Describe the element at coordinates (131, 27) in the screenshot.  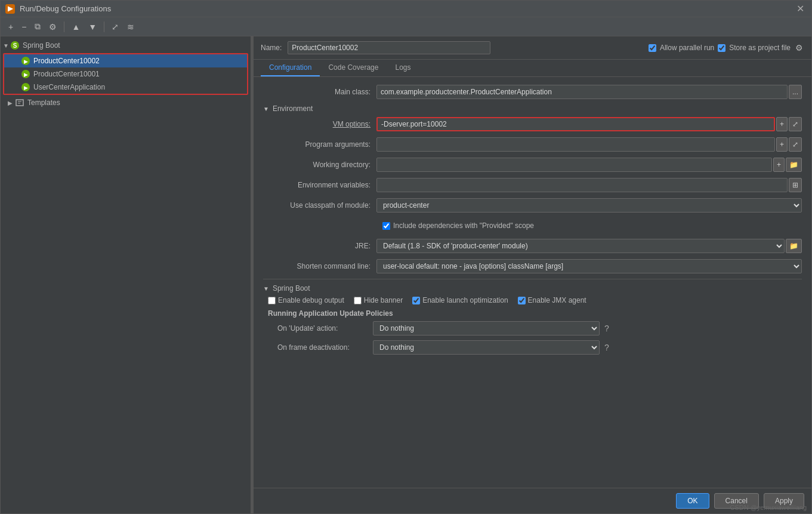
I see `sort-button: ≋` at that location.